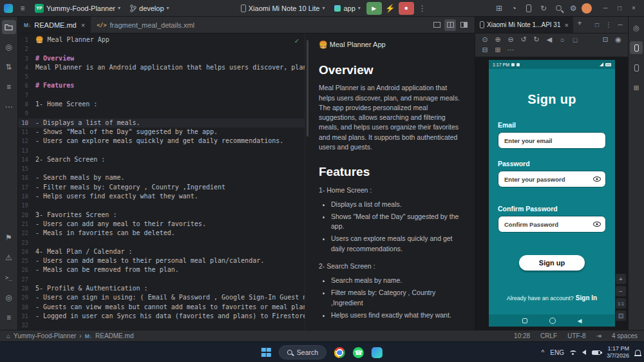 This screenshot has width=644, height=362. I want to click on breadcrumb-file: README.md, so click(115, 336).